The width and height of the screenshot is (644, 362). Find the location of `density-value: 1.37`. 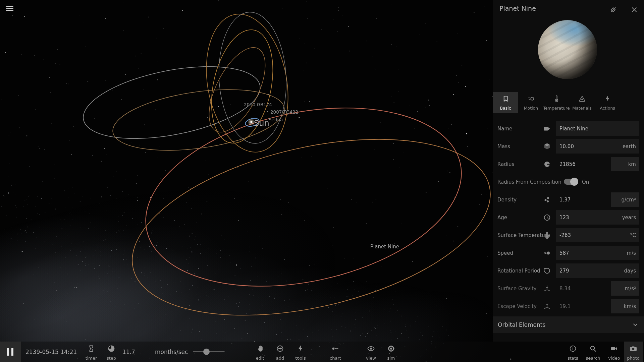

density-value: 1.37 is located at coordinates (565, 200).